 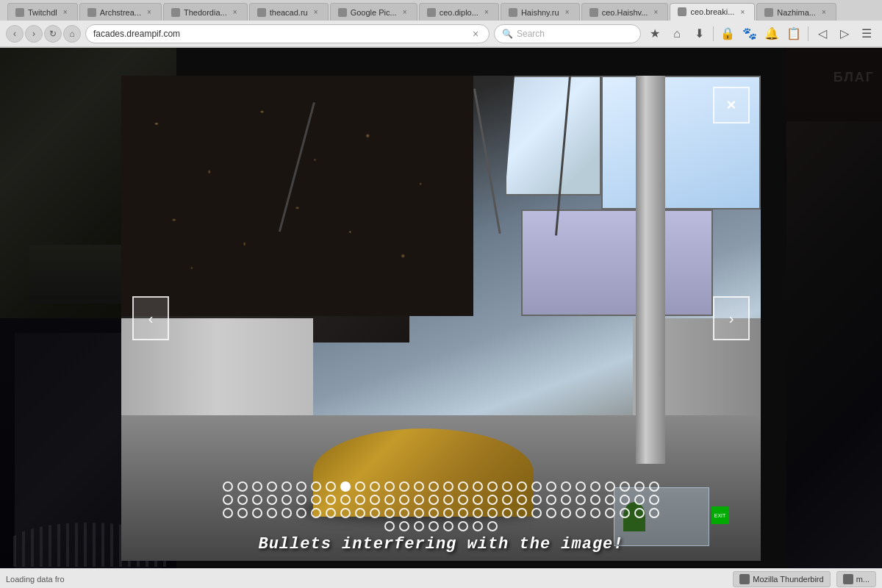 What do you see at coordinates (289, 12) in the screenshot?
I see `tab-4: theacad.ru ×` at bounding box center [289, 12].